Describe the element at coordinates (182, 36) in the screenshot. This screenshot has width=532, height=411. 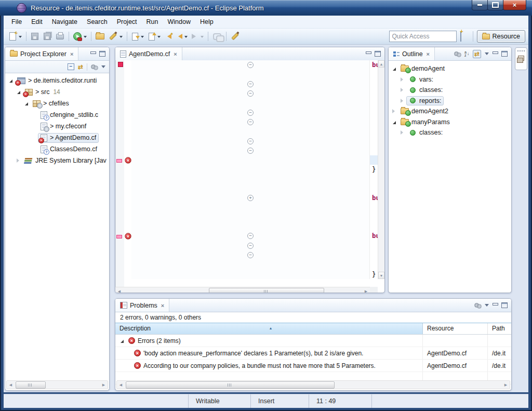
I see `back-button` at that location.